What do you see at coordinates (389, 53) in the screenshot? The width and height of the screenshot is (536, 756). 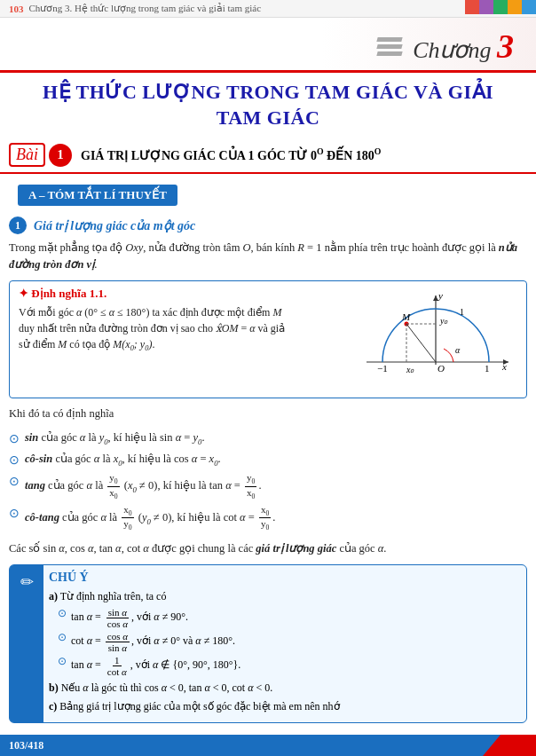 I see `stripe3` at bounding box center [389, 53].